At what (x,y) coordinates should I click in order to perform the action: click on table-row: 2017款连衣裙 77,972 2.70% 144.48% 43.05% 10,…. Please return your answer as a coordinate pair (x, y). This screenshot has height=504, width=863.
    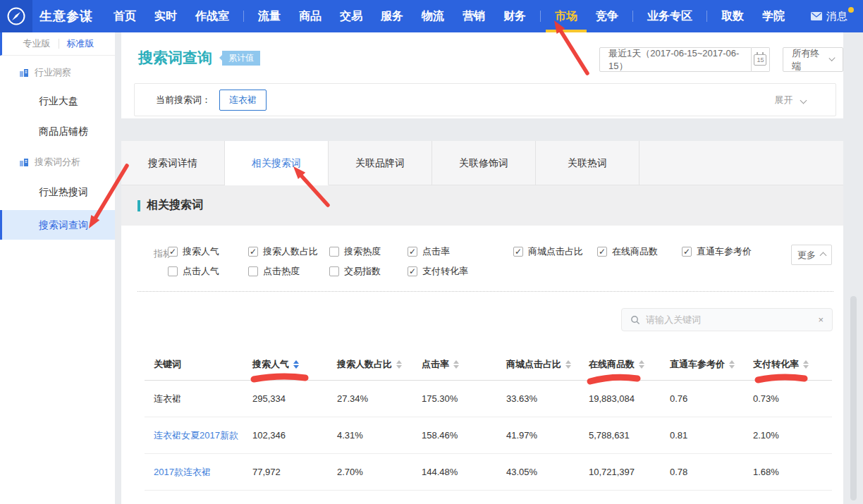
    Looking at the image, I should click on (488, 472).